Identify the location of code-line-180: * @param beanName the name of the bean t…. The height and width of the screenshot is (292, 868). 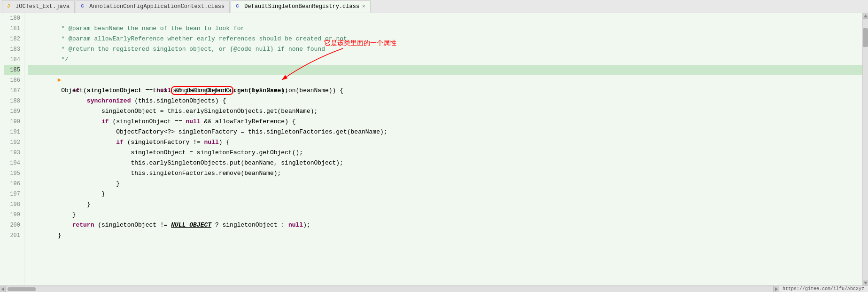
(445, 18).